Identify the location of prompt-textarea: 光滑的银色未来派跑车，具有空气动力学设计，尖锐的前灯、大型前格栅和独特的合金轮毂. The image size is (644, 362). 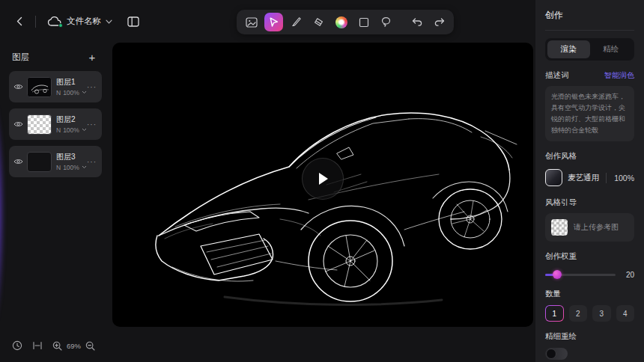
(590, 114).